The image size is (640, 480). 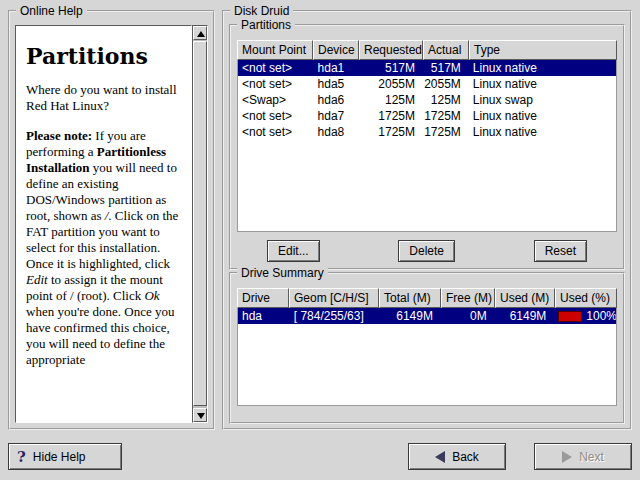 I want to click on column-header-total: Total (M), so click(x=410, y=298).